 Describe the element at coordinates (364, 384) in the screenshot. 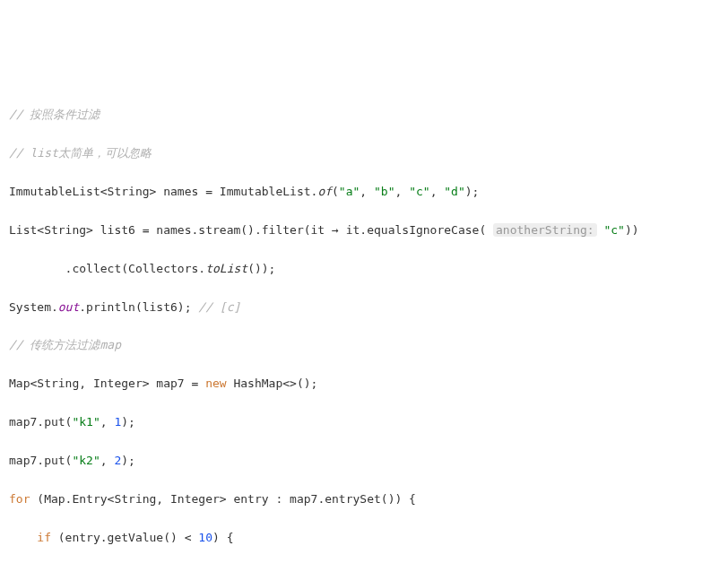

I see `code-line: Map<String, Integer> map7 = new HashMap<…` at that location.